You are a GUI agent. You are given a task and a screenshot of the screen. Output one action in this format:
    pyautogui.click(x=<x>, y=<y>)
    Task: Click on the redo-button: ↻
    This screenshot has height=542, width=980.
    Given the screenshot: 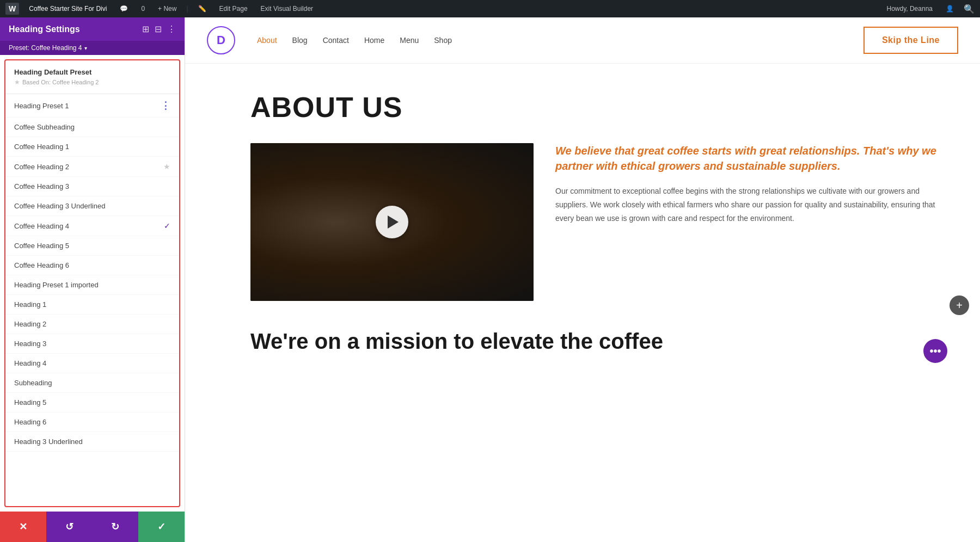 What is the action you would take?
    pyautogui.click(x=115, y=527)
    